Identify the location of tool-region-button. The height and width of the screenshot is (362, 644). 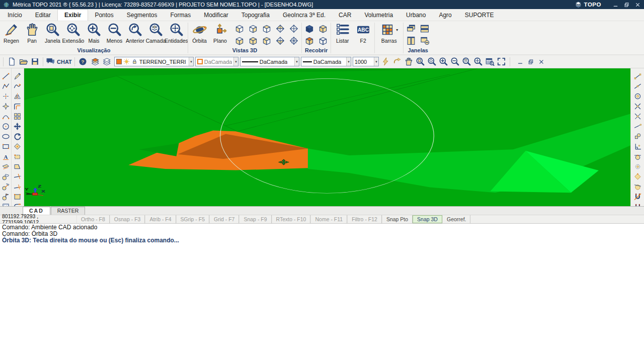
(17, 197).